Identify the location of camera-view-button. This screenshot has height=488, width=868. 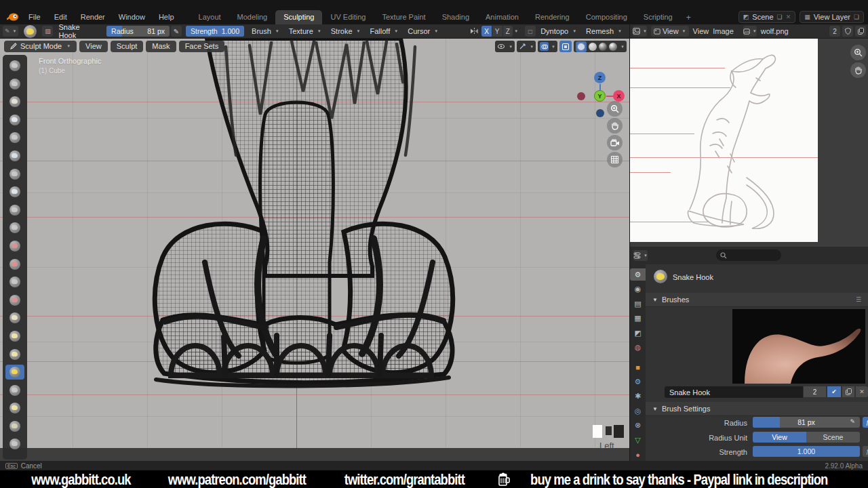
(614, 142).